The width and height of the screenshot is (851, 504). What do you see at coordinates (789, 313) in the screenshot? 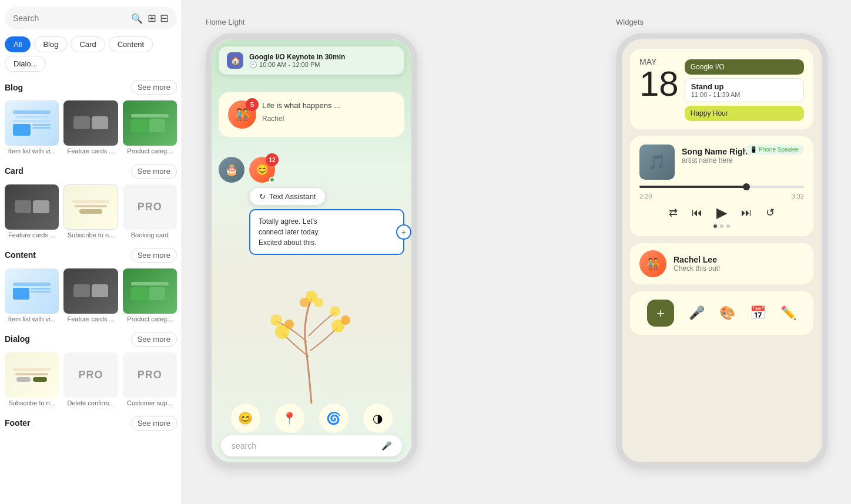
I see `edit-widget-icon: ✏️` at bounding box center [789, 313].